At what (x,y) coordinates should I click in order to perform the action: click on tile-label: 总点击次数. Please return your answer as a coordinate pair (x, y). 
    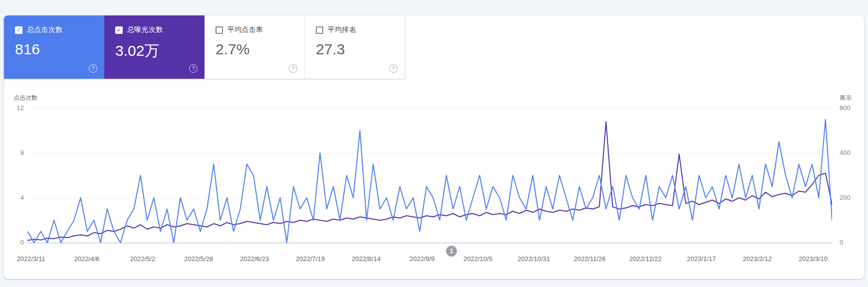
    Looking at the image, I should click on (45, 30).